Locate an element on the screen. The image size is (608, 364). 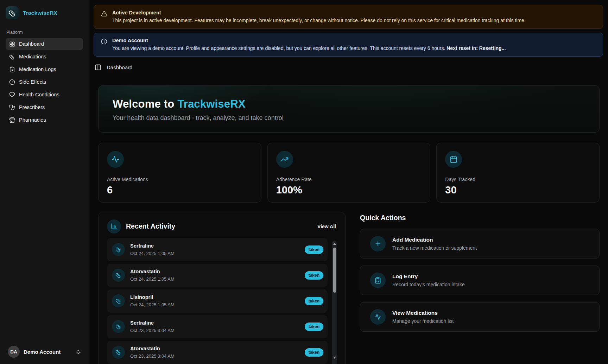
brand-name: TrackwiseRX is located at coordinates (40, 13).